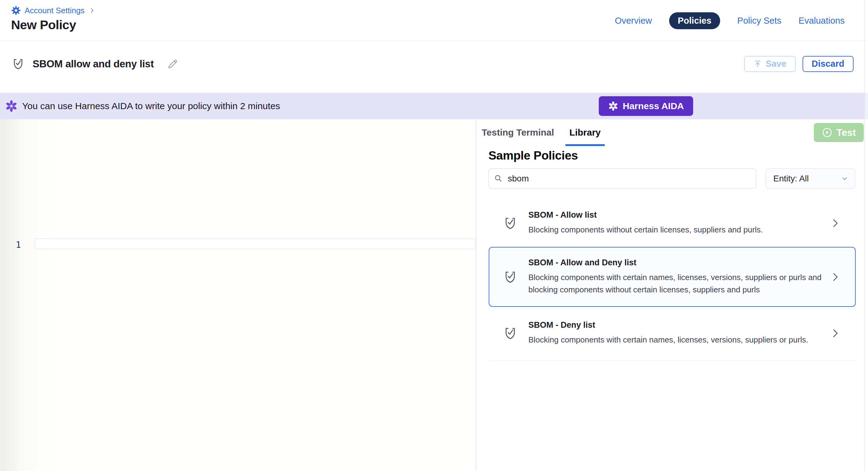 Image resolution: width=868 pixels, height=471 pixels. Describe the element at coordinates (151, 106) in the screenshot. I see `aida-banner-text: You can use Harness AIDA to write your p…` at that location.